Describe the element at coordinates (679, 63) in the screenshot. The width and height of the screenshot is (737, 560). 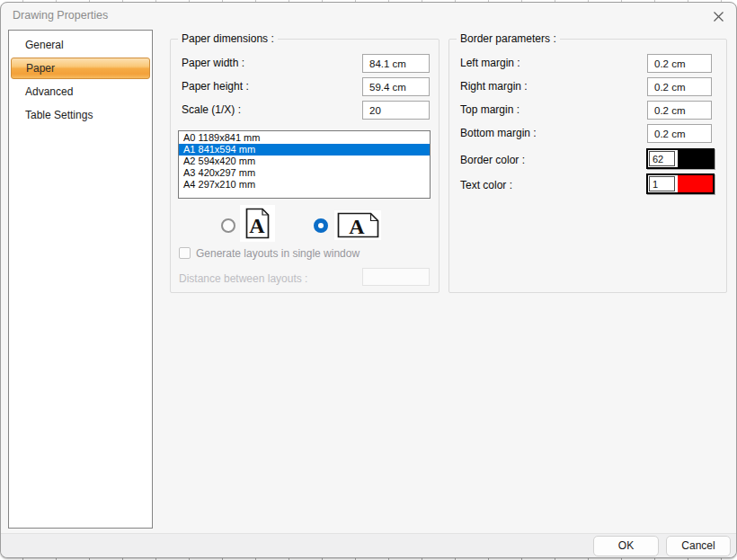
I see `left-margin-input` at that location.